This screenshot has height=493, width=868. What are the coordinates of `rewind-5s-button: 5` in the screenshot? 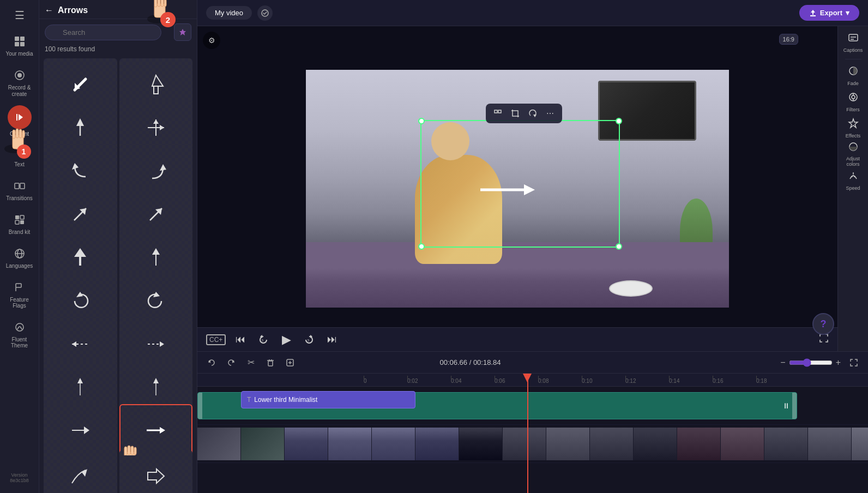 It's located at (263, 340).